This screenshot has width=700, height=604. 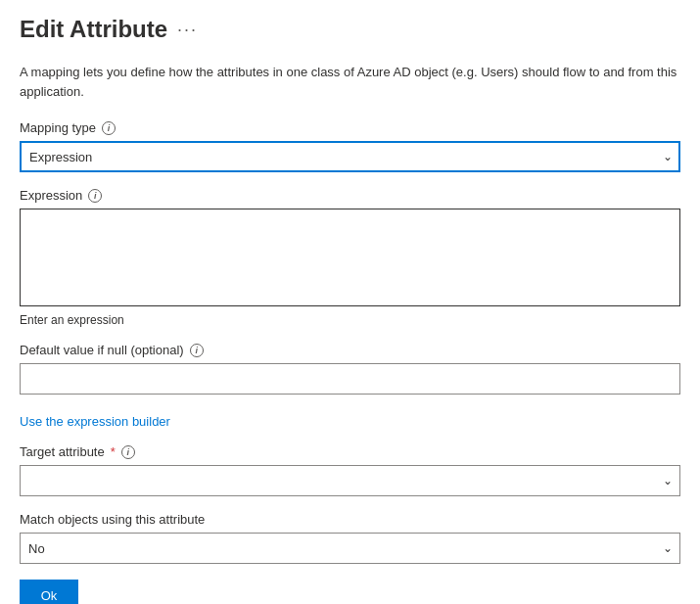 I want to click on default-value-input, so click(x=350, y=379).